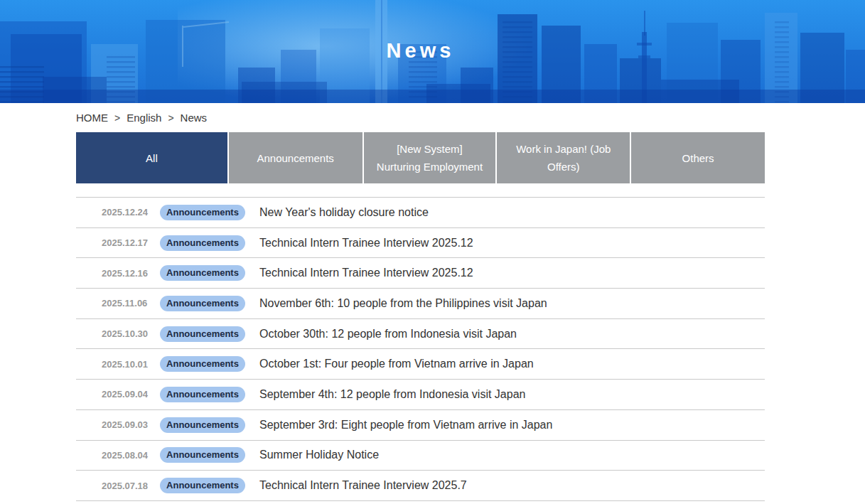 This screenshot has width=865, height=504. Describe the element at coordinates (388, 334) in the screenshot. I see `news-item-title: October 30th: 12 people from Indonesia v…` at that location.